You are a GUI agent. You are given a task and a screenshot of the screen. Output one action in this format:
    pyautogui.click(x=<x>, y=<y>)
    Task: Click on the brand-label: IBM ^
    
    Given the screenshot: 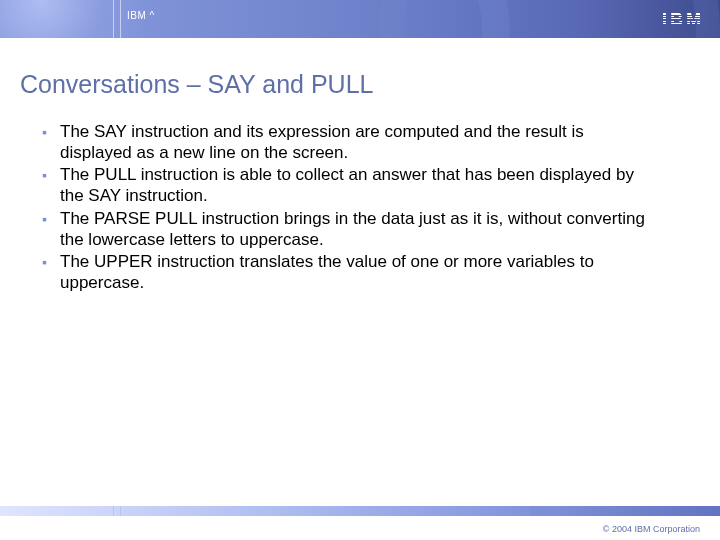 What is the action you would take?
    pyautogui.click(x=141, y=16)
    